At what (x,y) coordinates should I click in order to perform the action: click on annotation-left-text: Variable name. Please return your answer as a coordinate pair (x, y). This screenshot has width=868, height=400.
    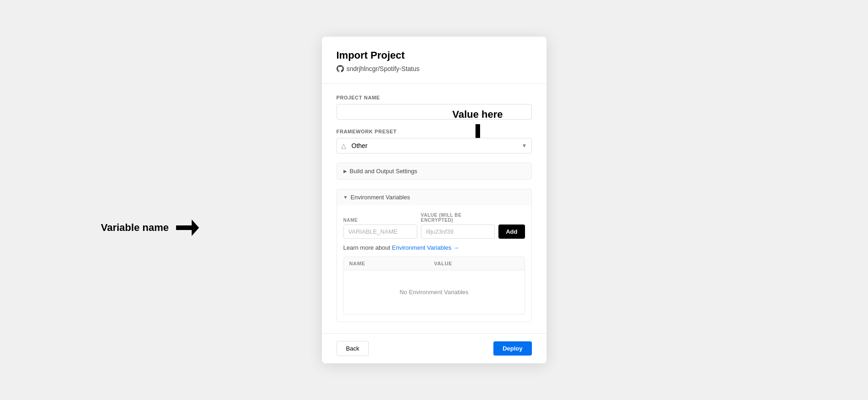
    Looking at the image, I should click on (135, 228).